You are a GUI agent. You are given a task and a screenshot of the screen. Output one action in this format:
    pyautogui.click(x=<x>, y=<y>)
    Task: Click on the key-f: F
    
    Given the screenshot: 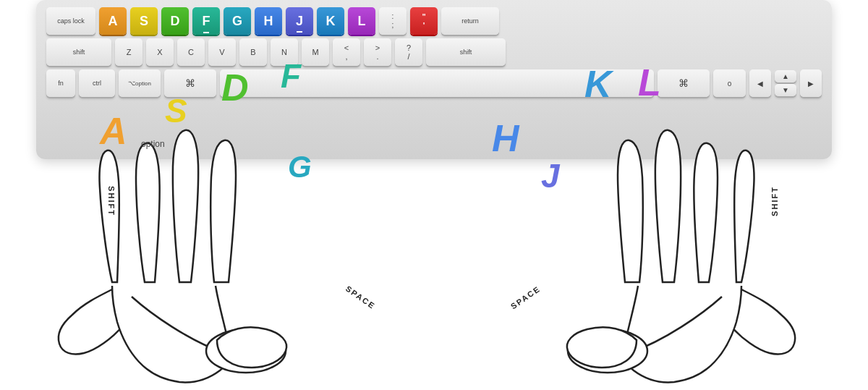 What is the action you would take?
    pyautogui.click(x=206, y=21)
    